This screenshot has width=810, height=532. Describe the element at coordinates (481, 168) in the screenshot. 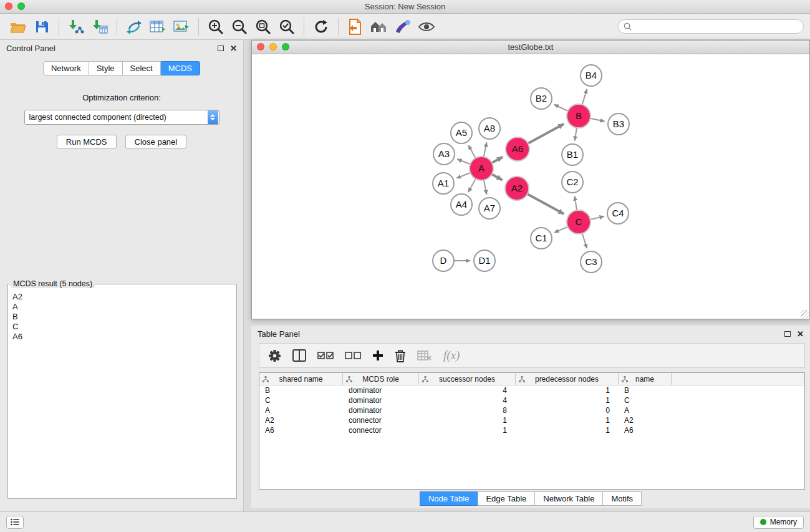

I see `node-A: A` at that location.